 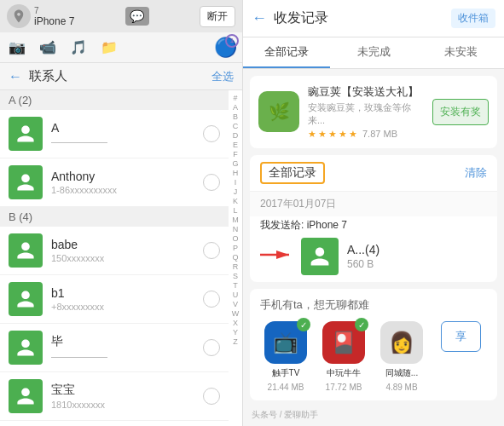 What do you see at coordinates (127, 245) in the screenshot?
I see `contact-name: babe` at bounding box center [127, 245].